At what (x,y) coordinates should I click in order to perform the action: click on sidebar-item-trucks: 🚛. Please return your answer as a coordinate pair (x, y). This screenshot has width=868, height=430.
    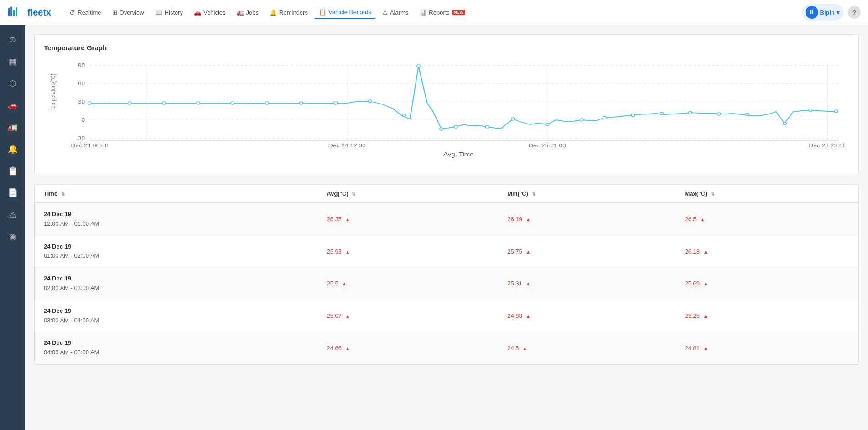
    Looking at the image, I should click on (13, 127).